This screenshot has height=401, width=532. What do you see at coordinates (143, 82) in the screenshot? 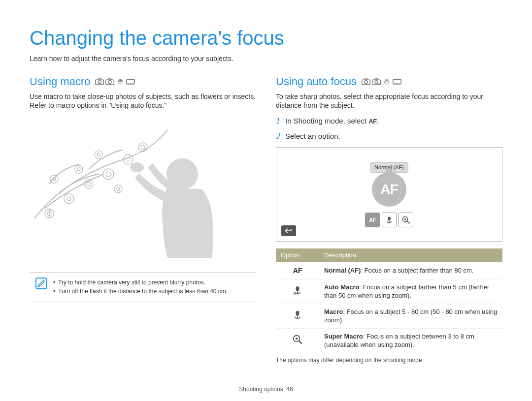
I see `heading-using-macro: Using macro` at bounding box center [143, 82].